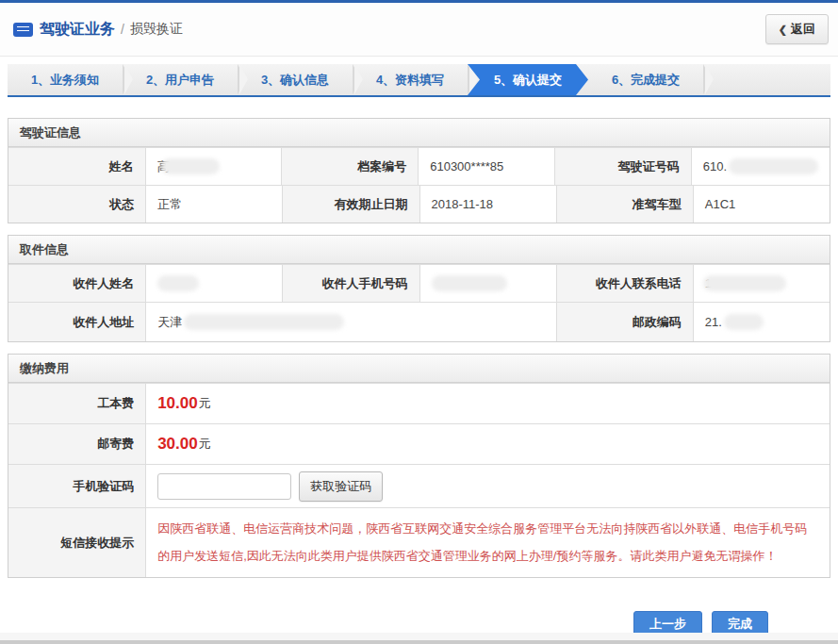 The image size is (838, 644). Describe the element at coordinates (419, 369) in the screenshot. I see `section-fees-title: 缴纳费用` at that location.